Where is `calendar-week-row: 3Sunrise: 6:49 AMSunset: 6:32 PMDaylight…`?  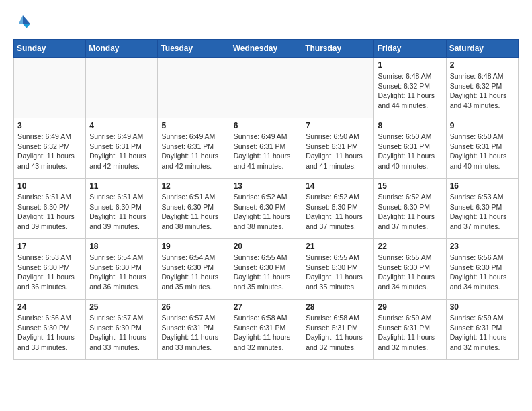
calendar-week-row: 3Sunrise: 6:49 AMSunset: 6:32 PMDaylight… is located at coordinates (266, 148).